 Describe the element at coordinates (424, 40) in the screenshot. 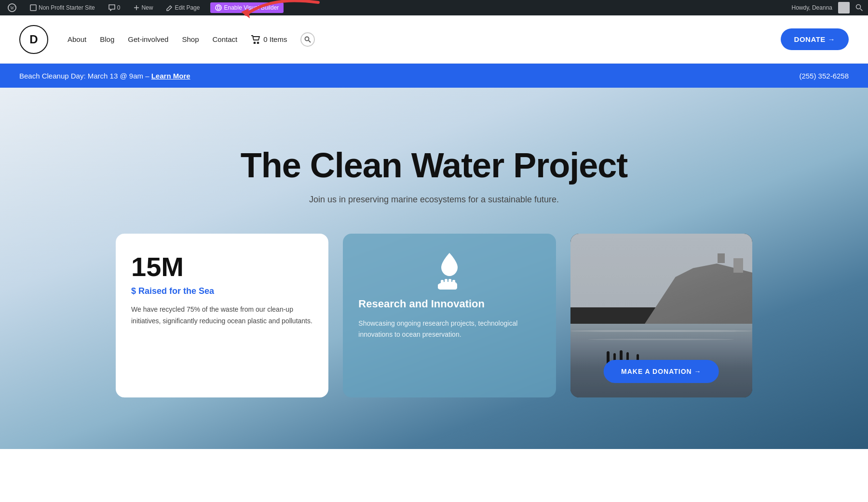

I see `site-nav: About Blog Get-involved Shop Contact 0 I…` at that location.